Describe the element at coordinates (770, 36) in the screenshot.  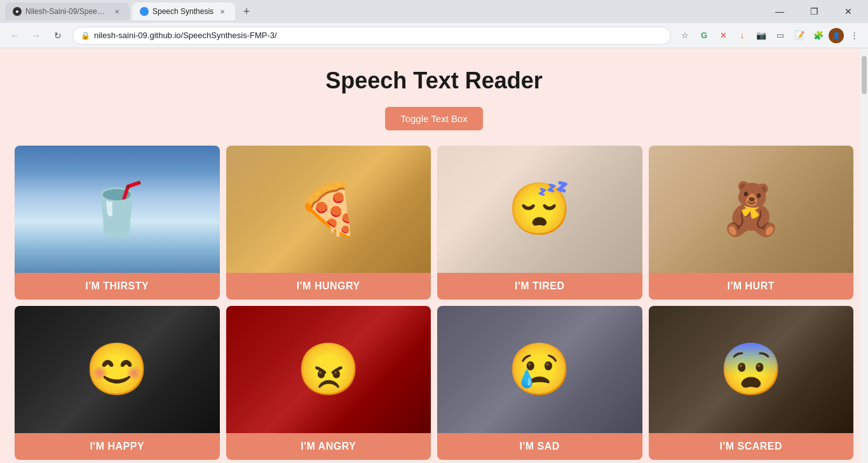
I see `toolbar-actions: ☆ G ✕ ↓ 📷 ▭ 📝 🧩 👤 ⋮` at that location.